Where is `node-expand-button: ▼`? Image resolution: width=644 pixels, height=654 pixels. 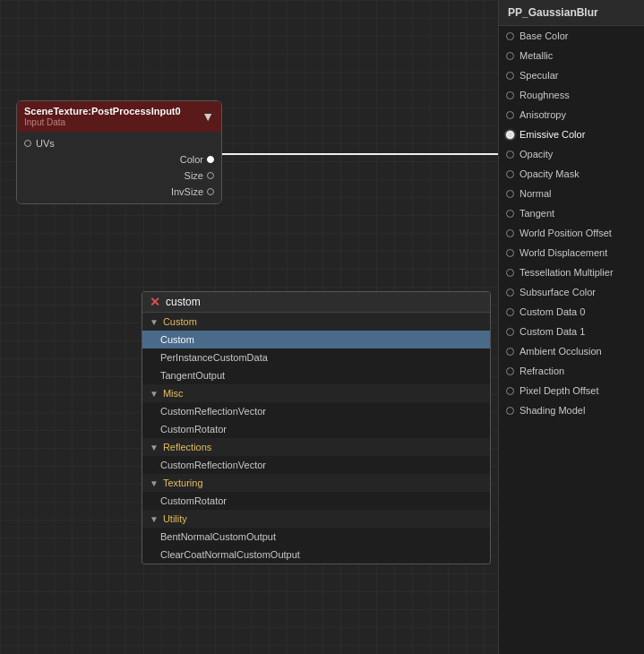
node-expand-button: ▼ is located at coordinates (208, 116).